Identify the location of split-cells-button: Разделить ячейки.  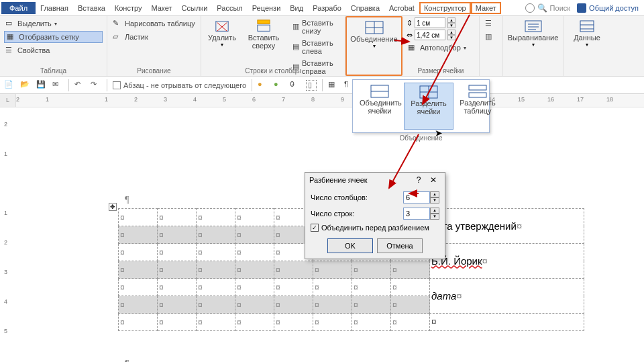
(429, 106).